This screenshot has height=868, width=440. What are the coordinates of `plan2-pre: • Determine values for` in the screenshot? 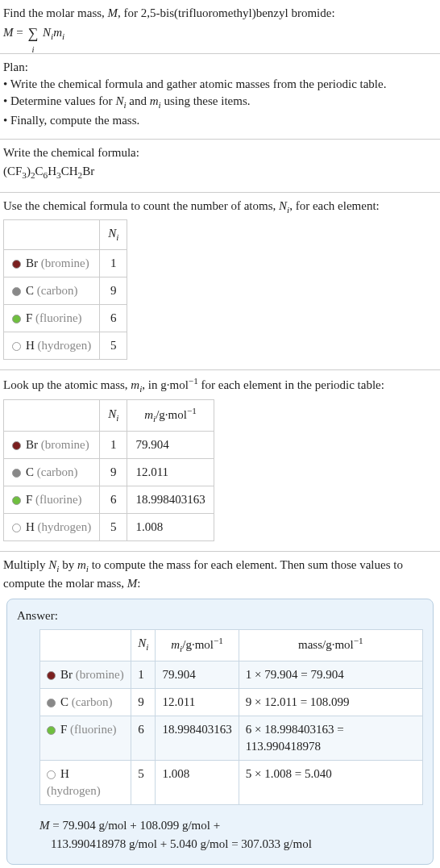 It's located at (60, 101).